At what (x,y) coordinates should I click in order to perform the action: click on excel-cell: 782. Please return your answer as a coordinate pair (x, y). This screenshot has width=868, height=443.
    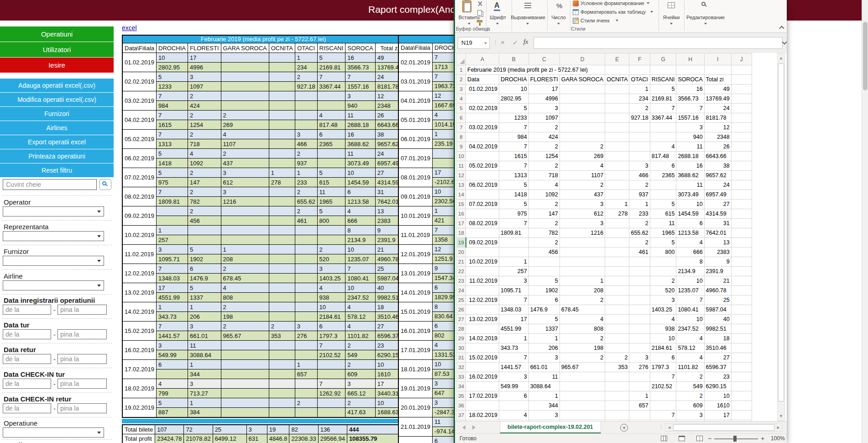
    Looking at the image, I should click on (544, 233).